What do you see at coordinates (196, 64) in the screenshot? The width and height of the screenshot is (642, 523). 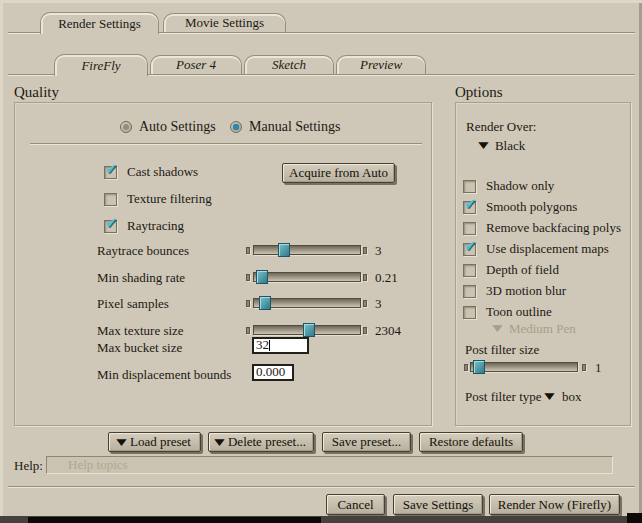 I see `tab-poser-4: Poser 4` at bounding box center [196, 64].